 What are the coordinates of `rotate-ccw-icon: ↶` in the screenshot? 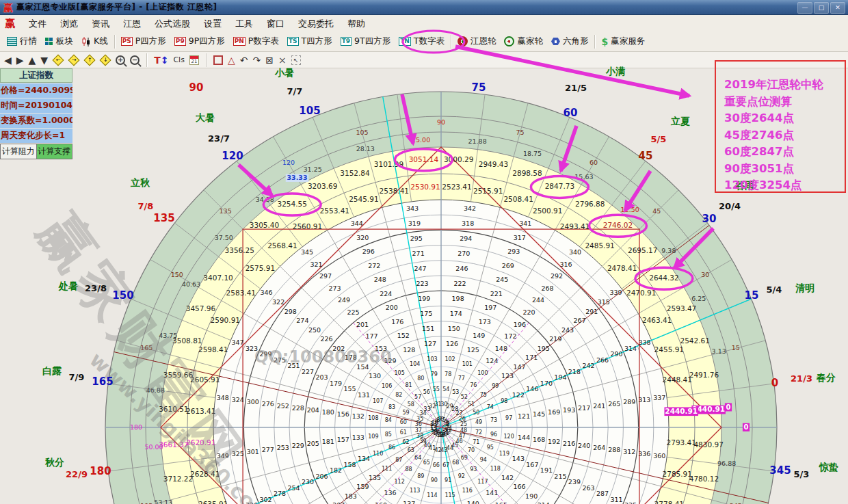 It's located at (244, 60).